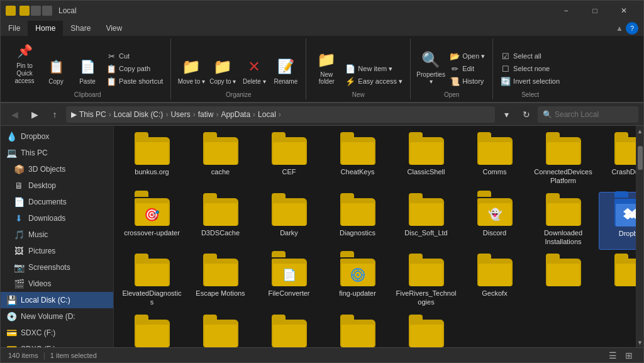 The image size is (644, 363). Describe the element at coordinates (87, 70) in the screenshot. I see `paste-button: 📄 Paste` at that location.